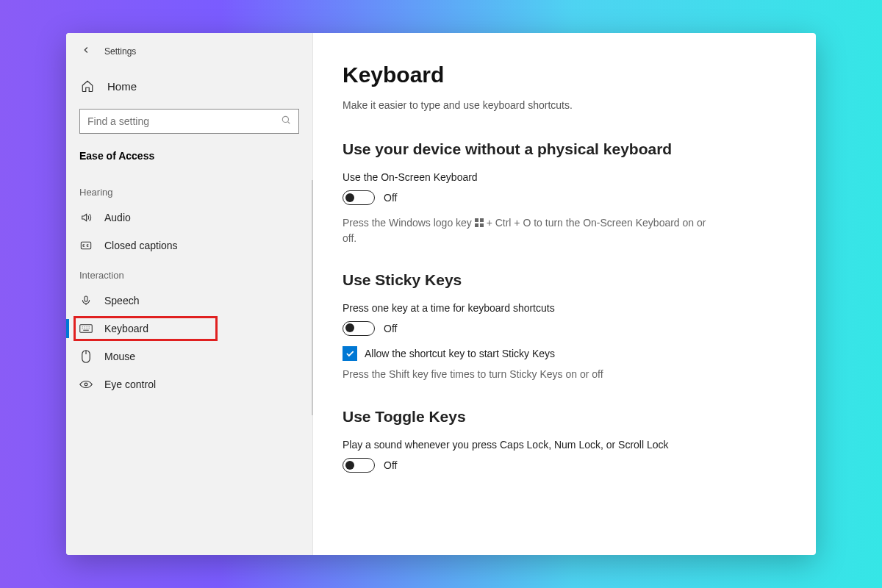 The height and width of the screenshot is (588, 882). I want to click on group-hearing-label: Hearing, so click(190, 190).